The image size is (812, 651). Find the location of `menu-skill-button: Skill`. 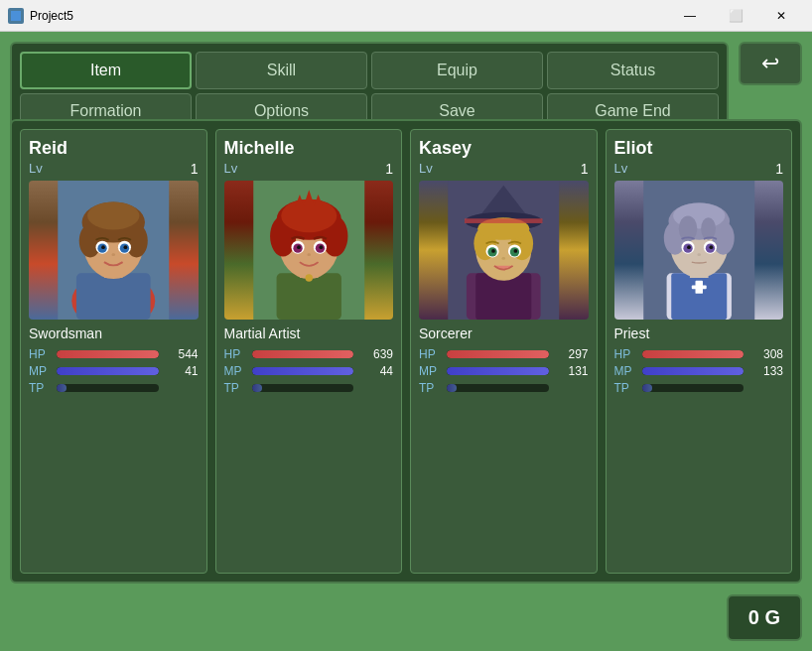

menu-skill-button: Skill is located at coordinates (282, 70).